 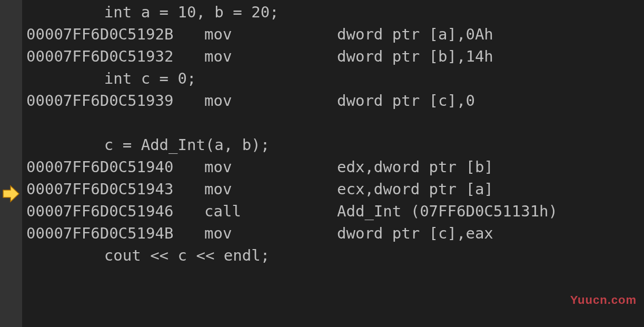 I want to click on asm-line: 00007FF6D0C51932movdword ptr [b],14h, so click(x=333, y=56).